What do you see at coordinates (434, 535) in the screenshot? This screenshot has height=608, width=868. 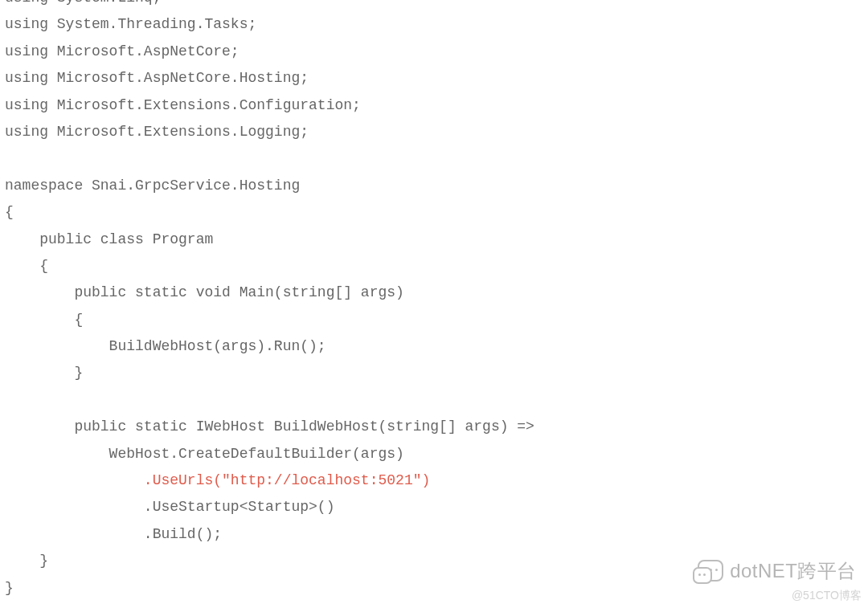 I see `code-line: .Build();` at bounding box center [434, 535].